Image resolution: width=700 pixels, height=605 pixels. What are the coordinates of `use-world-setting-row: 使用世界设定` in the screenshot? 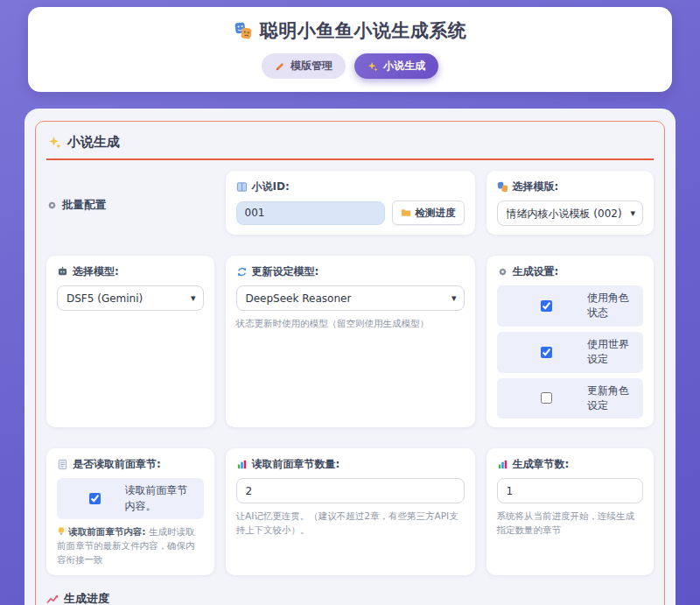 It's located at (570, 352).